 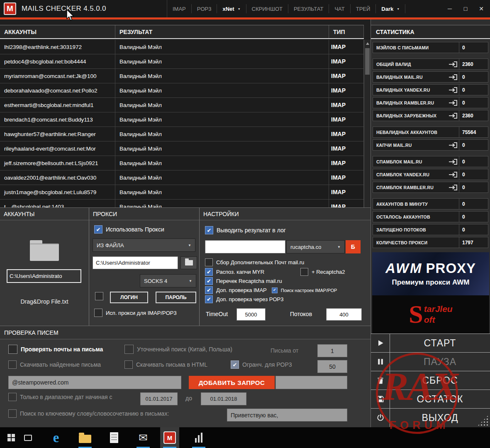 I want to click on column-header-result: РЕЗУЛЬТАТ, so click(x=222, y=32).